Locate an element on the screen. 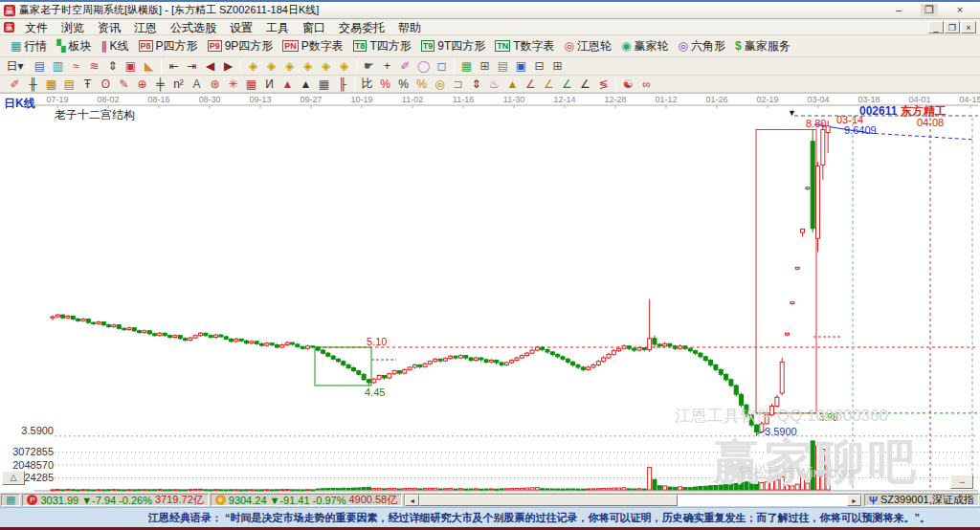  diamond-tool-5: ◈ is located at coordinates (325, 67).